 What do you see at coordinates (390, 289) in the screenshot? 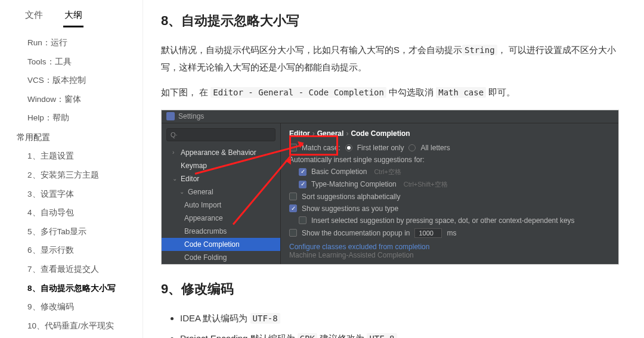
I see `section-9-title: 9、修改编码` at bounding box center [390, 289].